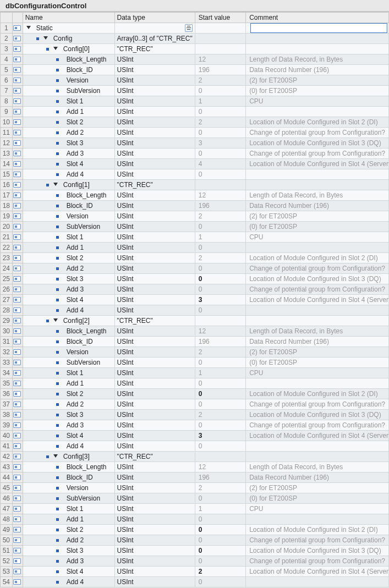  I want to click on row-number: 41, so click(7, 447).